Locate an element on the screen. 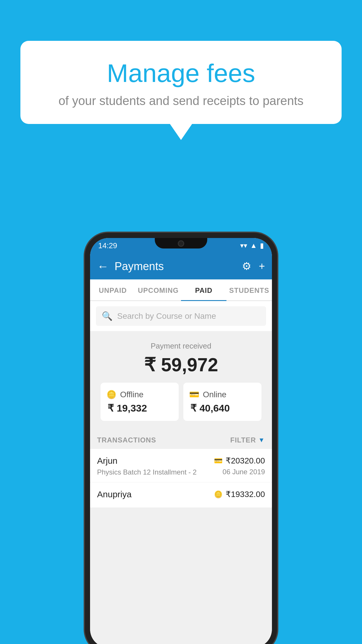 This screenshot has width=362, height=644. tab-upcoming: UPCOMING is located at coordinates (158, 290).